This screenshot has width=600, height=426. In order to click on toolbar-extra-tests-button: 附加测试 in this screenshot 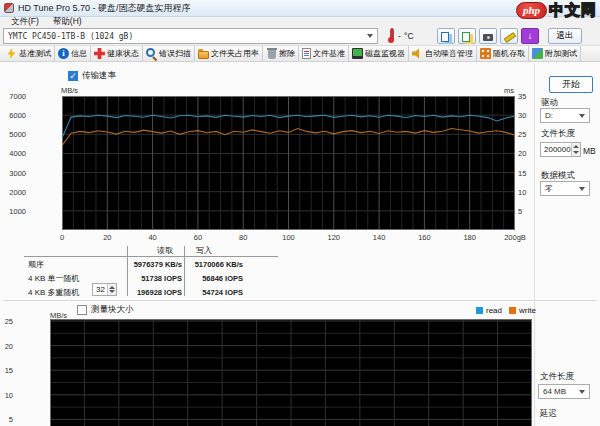, I will do `click(555, 54)`.